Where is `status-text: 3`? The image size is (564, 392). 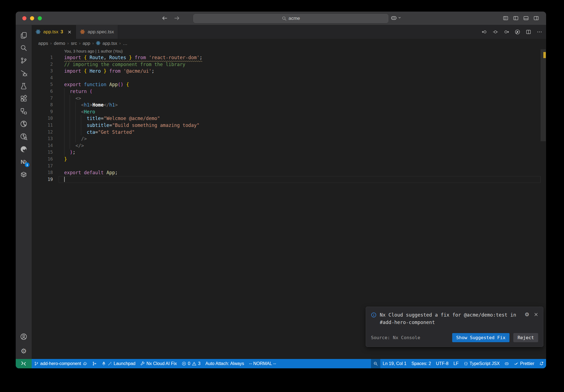 status-text: 3 is located at coordinates (199, 364).